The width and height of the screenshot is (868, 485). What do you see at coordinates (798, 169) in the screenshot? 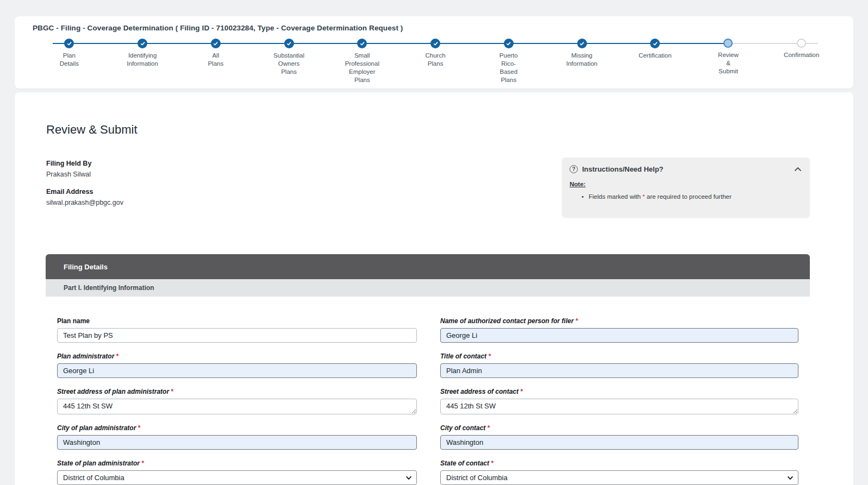
I see `chevron-up-icon` at bounding box center [798, 169].